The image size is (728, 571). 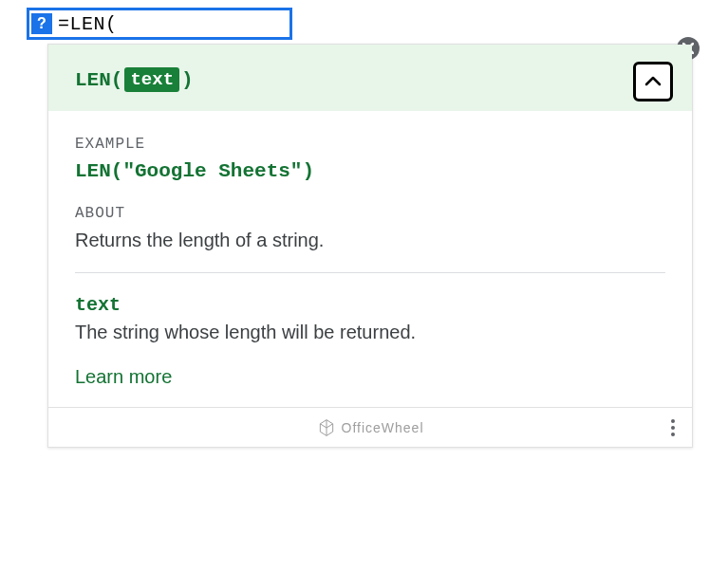 What do you see at coordinates (159, 24) in the screenshot?
I see `formula-bar: ? =LEN(` at bounding box center [159, 24].